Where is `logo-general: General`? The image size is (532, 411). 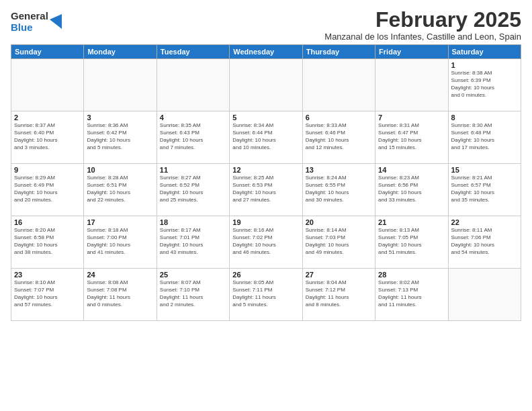
logo-general: General is located at coordinates (30, 16).